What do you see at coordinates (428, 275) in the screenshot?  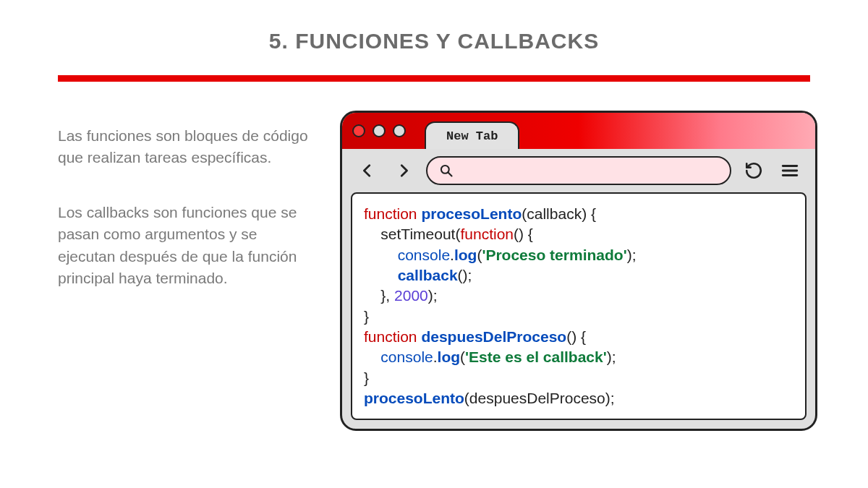 I see `callback-call: callback` at bounding box center [428, 275].